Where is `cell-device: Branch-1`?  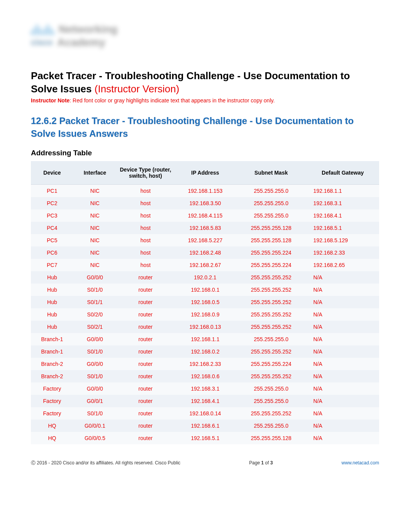
cell-device: Branch-1 is located at coordinates (52, 339).